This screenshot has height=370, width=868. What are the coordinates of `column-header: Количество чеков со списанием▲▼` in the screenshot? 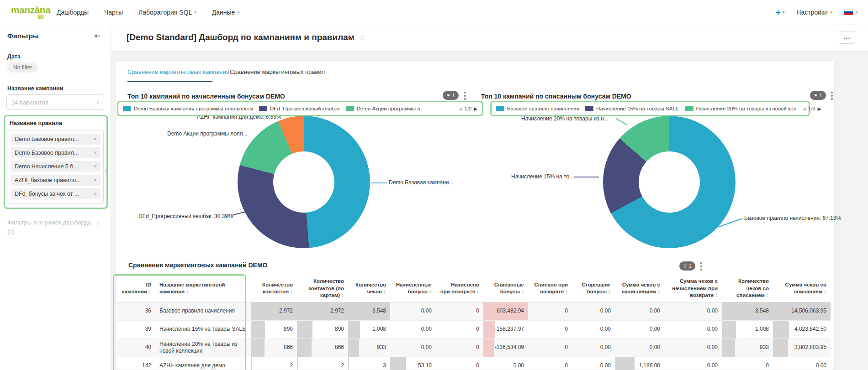 It's located at (747, 288).